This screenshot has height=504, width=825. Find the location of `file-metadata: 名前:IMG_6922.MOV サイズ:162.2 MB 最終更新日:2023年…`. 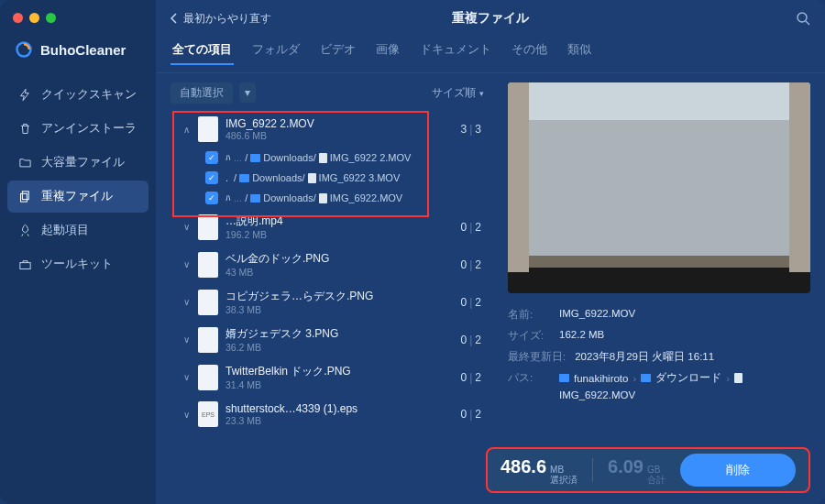

file-metadata: 名前:IMG_6922.MOV サイズ:162.2 MB 最終更新日:2023年… is located at coordinates (659, 348).